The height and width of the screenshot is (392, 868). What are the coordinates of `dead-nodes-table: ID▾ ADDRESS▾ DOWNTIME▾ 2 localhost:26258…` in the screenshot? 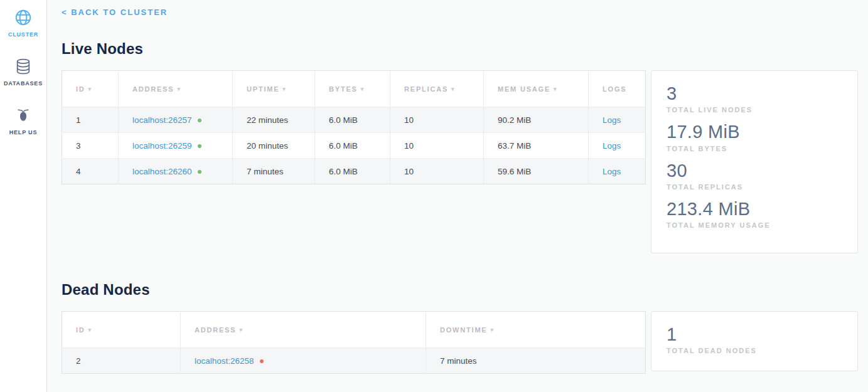 It's located at (354, 342).